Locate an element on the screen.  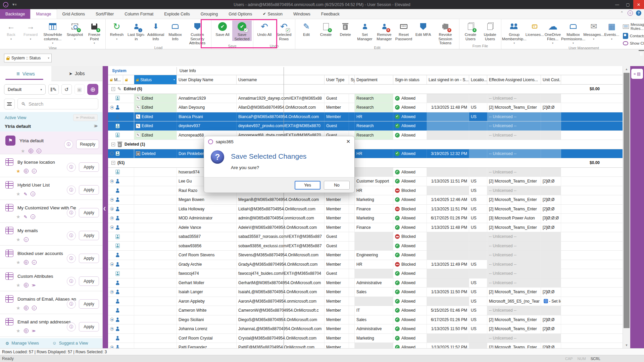
table-row: ✎Editeddeyokev937deyokev937_provko.com#E… is located at coordinates (365, 126).